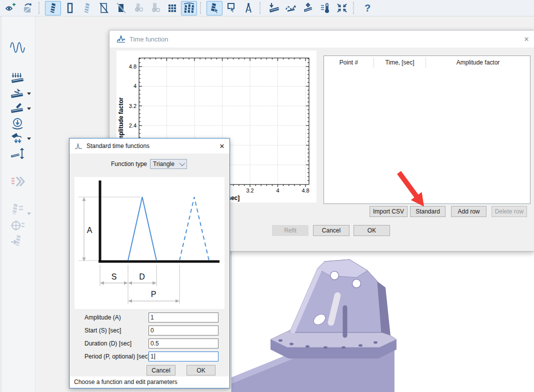 The width and height of the screenshot is (534, 392). I want to click on bolt-hide-icon, so click(104, 8).